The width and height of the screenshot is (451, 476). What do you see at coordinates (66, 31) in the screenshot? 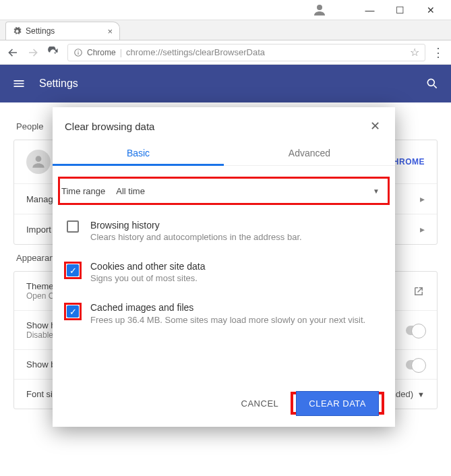
I see `tab-title: Settings` at bounding box center [66, 31].